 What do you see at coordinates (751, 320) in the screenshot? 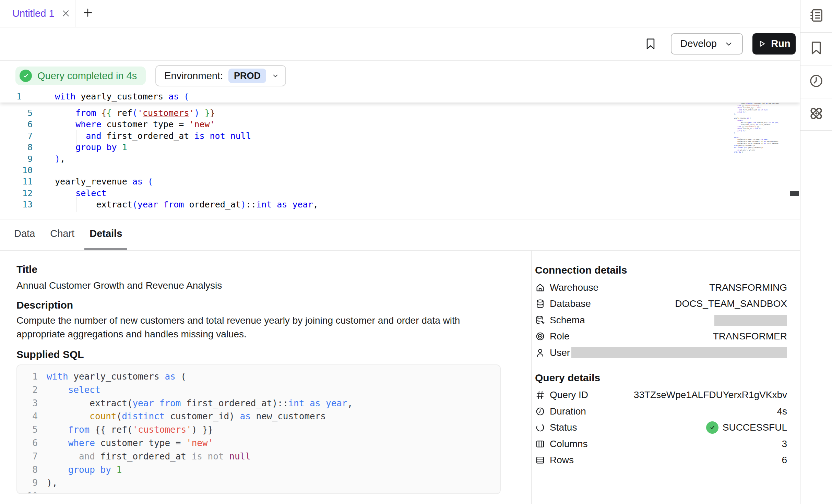
I see `redacted-value` at bounding box center [751, 320].